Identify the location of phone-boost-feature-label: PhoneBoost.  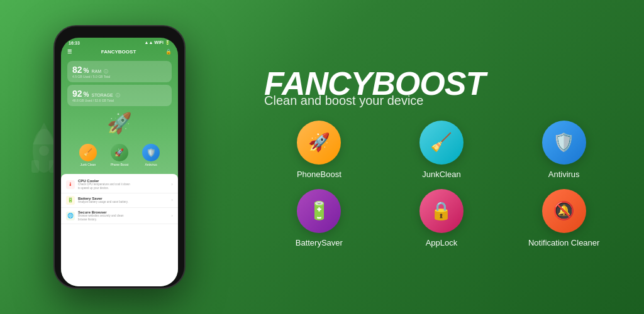
(319, 175).